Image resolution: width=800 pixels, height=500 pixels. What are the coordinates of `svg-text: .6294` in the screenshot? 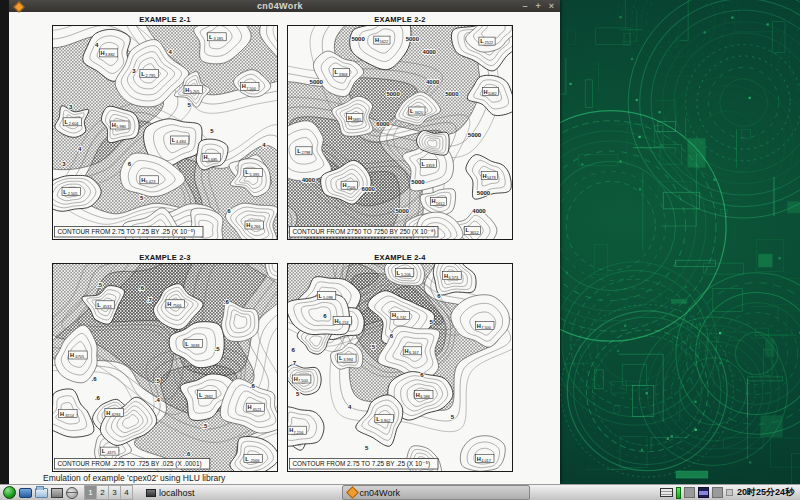 It's located at (116, 414).